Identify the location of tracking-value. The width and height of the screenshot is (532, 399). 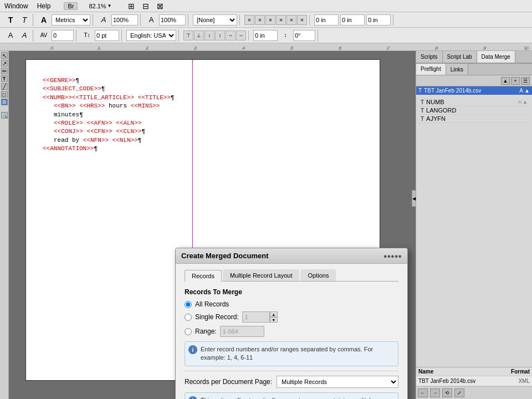
(63, 35).